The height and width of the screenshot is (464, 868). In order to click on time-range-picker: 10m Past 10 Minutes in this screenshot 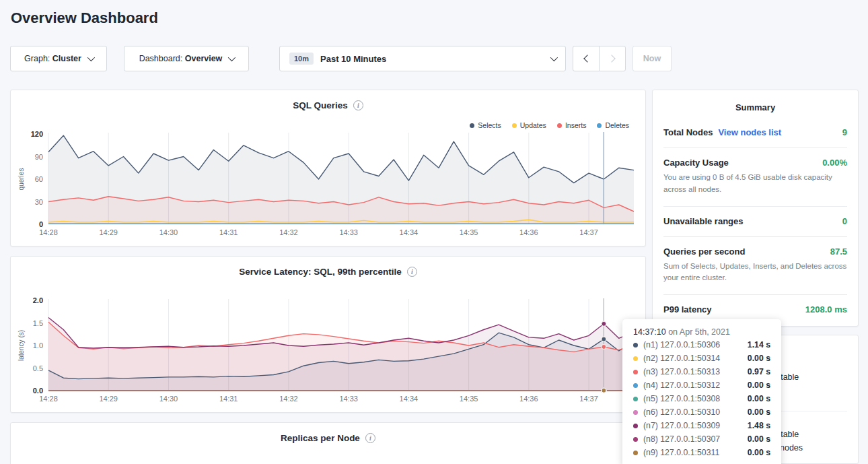, I will do `click(423, 59)`.